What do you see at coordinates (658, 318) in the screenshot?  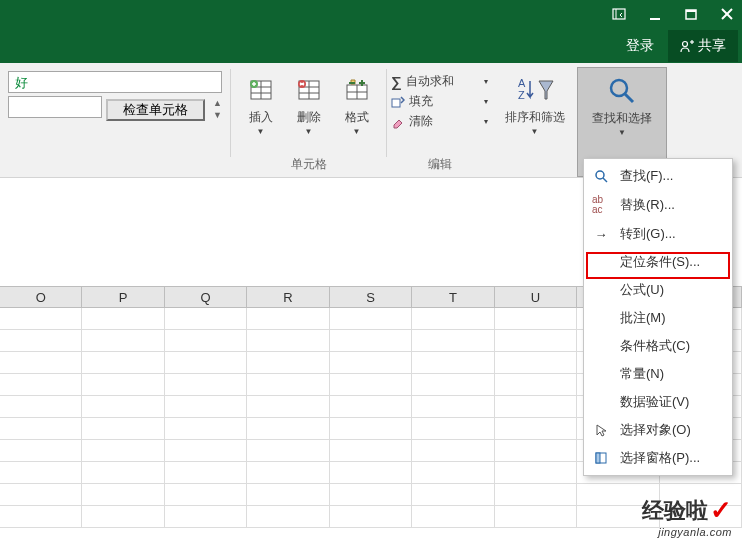 I see `menu-comments: 批注(M)` at bounding box center [658, 318].